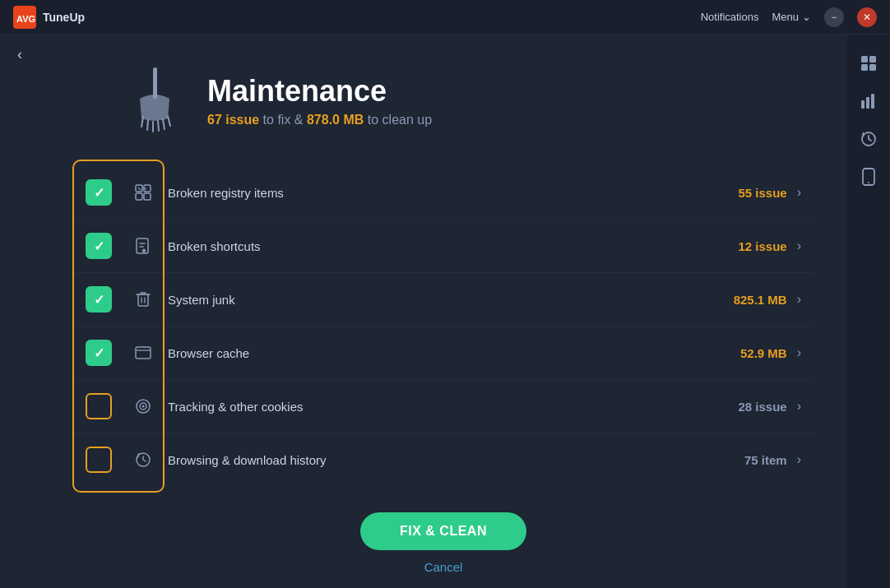 The width and height of the screenshot is (890, 588). What do you see at coordinates (99, 246) in the screenshot?
I see `checkbox-broken-shortcuts` at bounding box center [99, 246].